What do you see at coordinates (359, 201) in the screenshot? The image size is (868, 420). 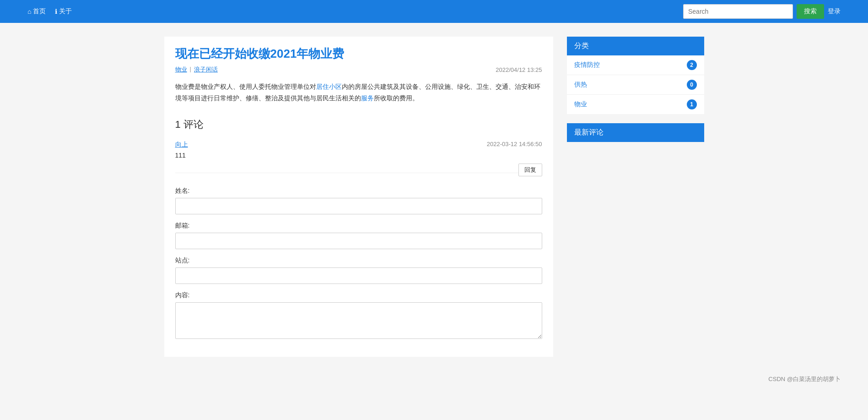 I see `form-group-name: 姓名:` at bounding box center [359, 201].